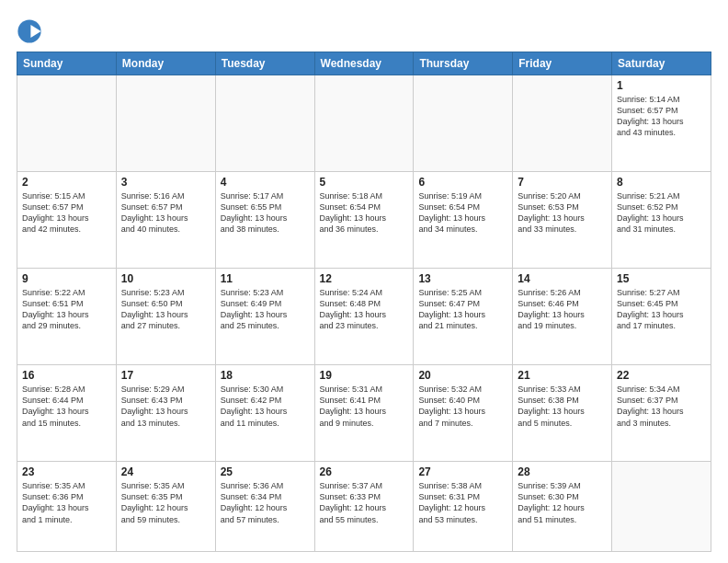 The image size is (728, 563). I want to click on day-number: 14, so click(563, 279).